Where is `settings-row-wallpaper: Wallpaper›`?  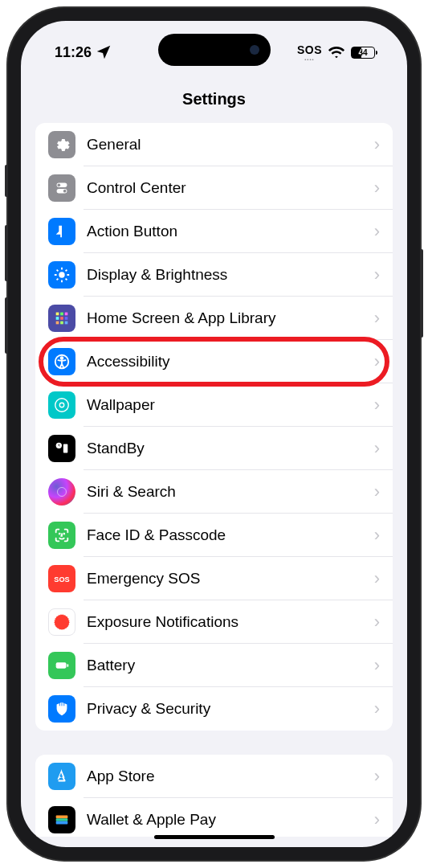 settings-row-wallpaper: Wallpaper› is located at coordinates (214, 405).